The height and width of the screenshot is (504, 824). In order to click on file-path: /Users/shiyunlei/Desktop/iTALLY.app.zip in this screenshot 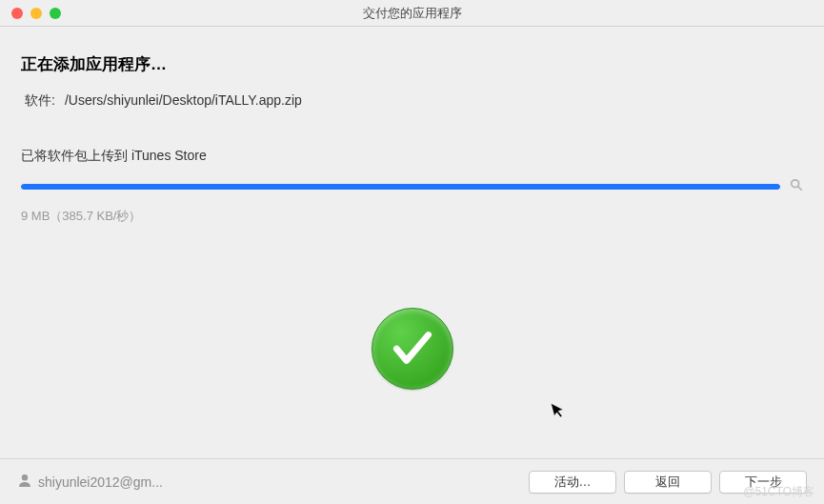, I will do `click(183, 101)`.